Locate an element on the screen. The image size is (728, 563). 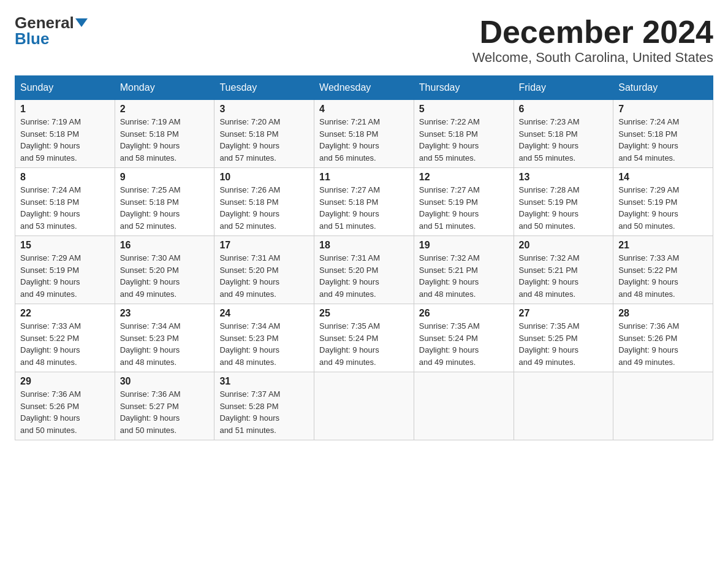
day-number: 5 is located at coordinates (464, 109).